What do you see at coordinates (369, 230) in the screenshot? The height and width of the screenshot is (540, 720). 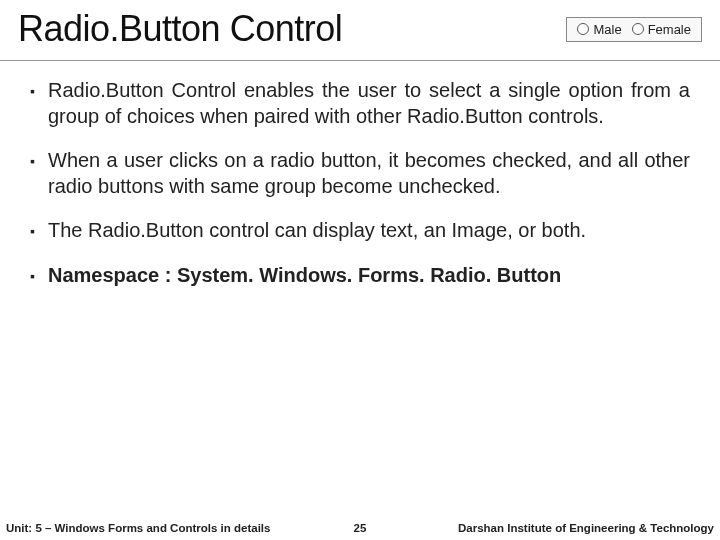 I see `bullet-text: The Radio.Button control can display tex…` at bounding box center [369, 230].